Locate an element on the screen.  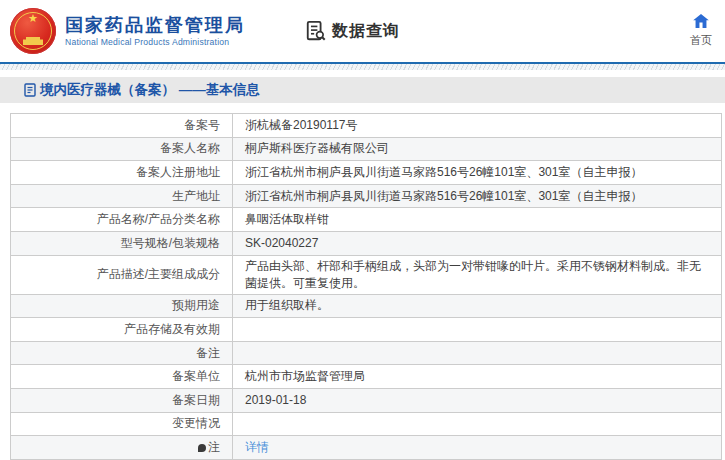
row-value: 详情 is located at coordinates (478, 448).